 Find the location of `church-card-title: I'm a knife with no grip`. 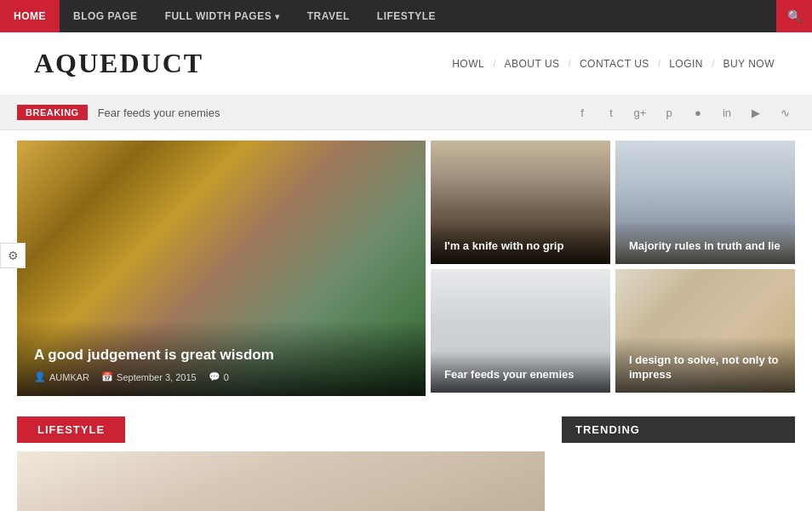

church-card-title: I'm a knife with no grip is located at coordinates (521, 247).